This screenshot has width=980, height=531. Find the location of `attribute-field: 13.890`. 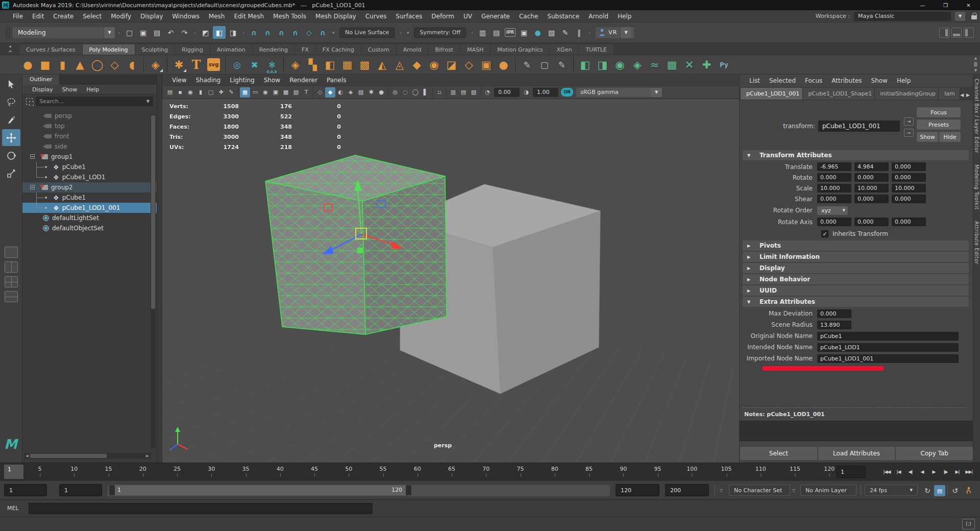

attribute-field: 13.890 is located at coordinates (834, 325).